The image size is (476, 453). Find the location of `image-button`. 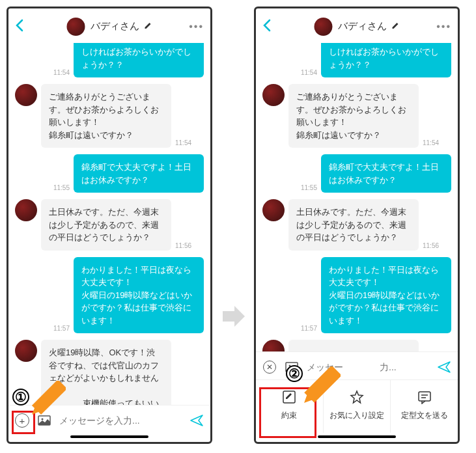

image-button is located at coordinates (44, 420).